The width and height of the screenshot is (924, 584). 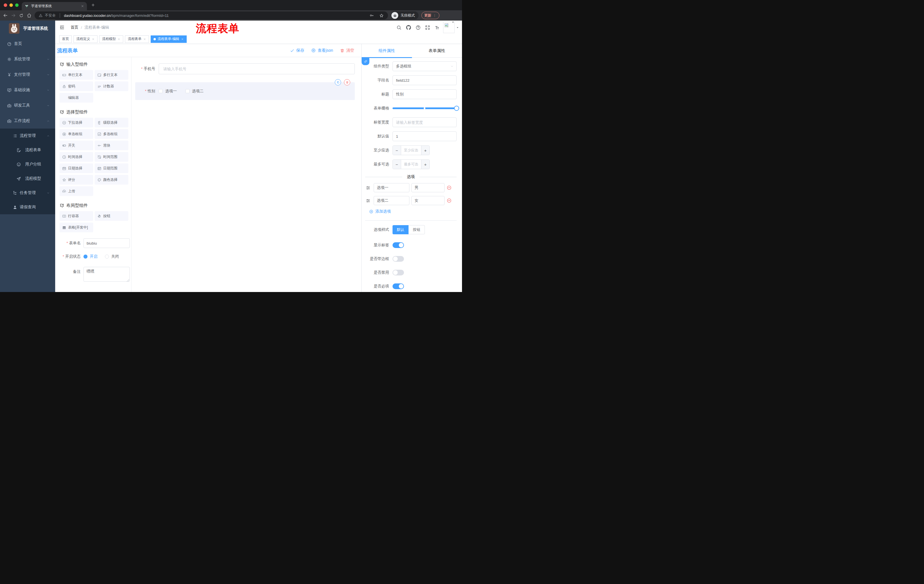 I want to click on palette-item-radio-group: 单选框组, so click(x=76, y=134).